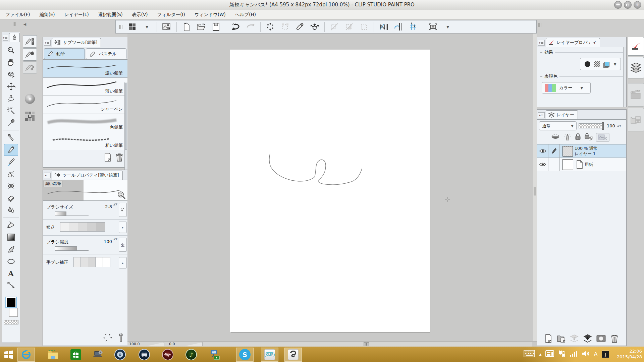 The image size is (644, 362). Describe the element at coordinates (11, 302) in the screenshot. I see `foreground-color-chip` at that location.